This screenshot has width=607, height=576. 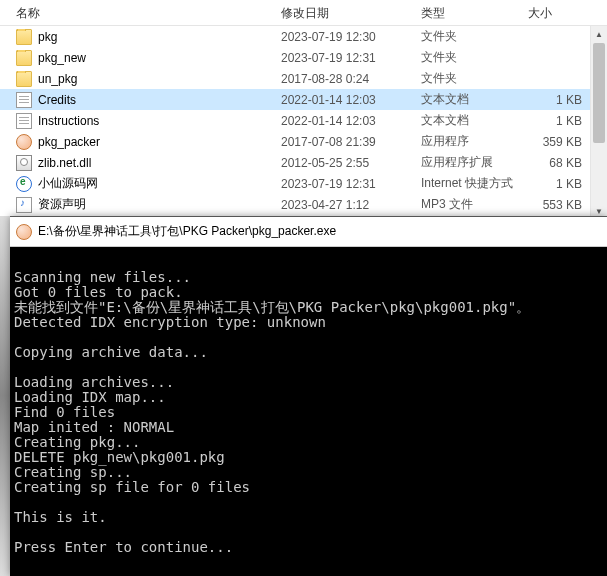 What do you see at coordinates (69, 142) in the screenshot?
I see `file-name: pkg_packer` at bounding box center [69, 142].